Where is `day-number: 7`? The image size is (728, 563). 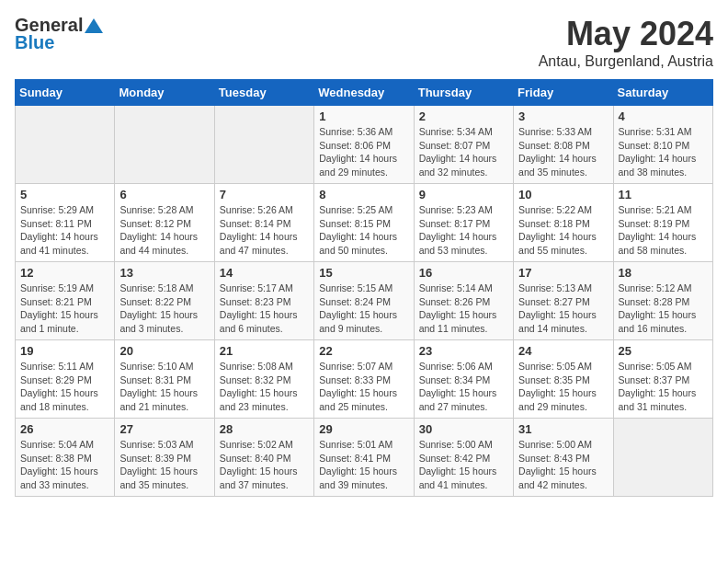
day-number: 7 is located at coordinates (265, 195).